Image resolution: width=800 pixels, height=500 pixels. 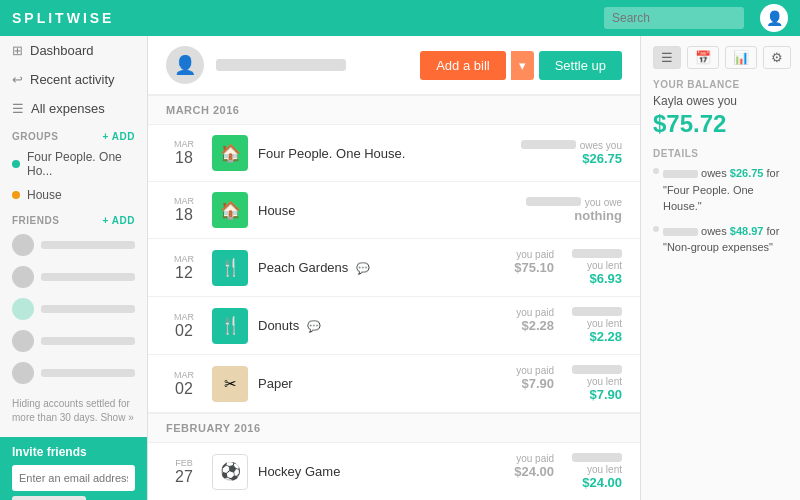 I want to click on amount-col: you paid $75.10, so click(x=534, y=268).